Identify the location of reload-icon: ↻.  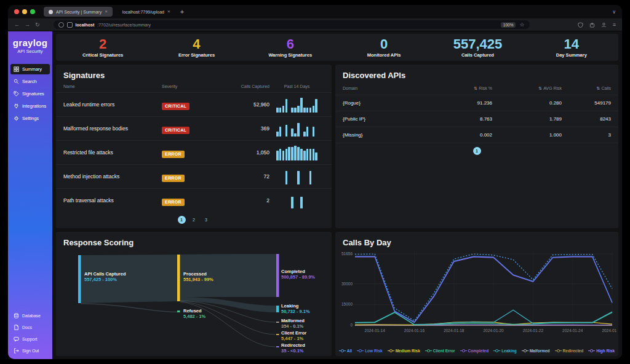
(38, 25).